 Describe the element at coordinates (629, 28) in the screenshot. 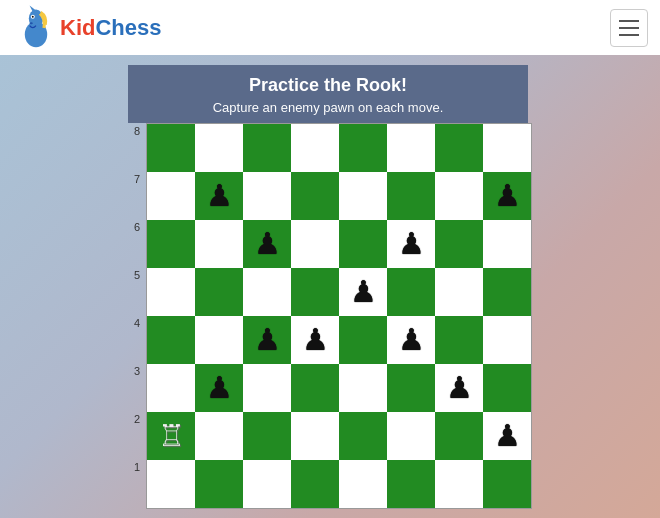

I see `hamburger-button` at that location.